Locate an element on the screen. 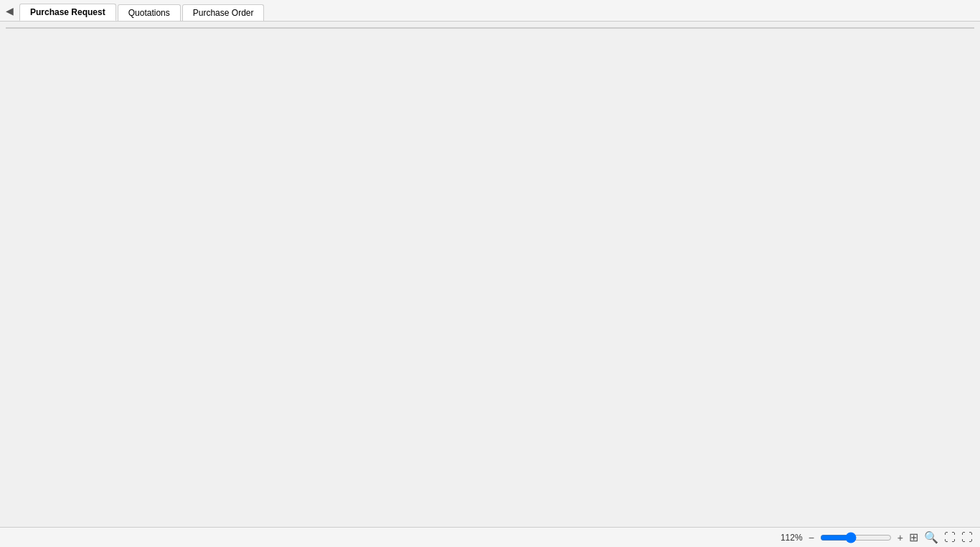 This screenshot has width=980, height=547. titlebar: ◀ Purchase Request Quotations Purchase O… is located at coordinates (490, 11).